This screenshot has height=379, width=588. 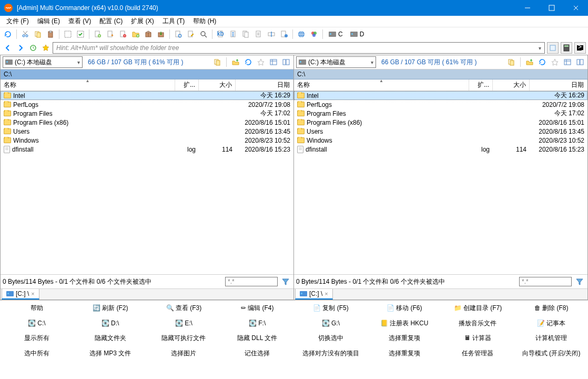 What do you see at coordinates (478, 354) in the screenshot?
I see `grid-button: 任务管理器` at bounding box center [478, 354].